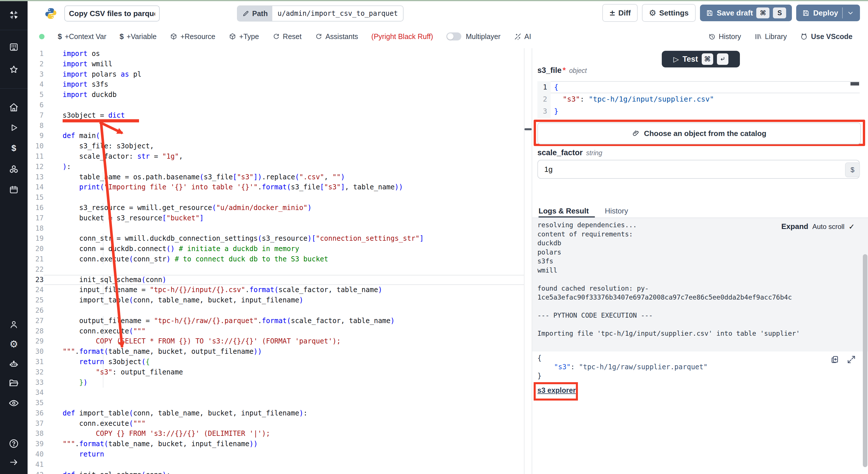 The height and width of the screenshot is (474, 868). Describe the element at coordinates (14, 444) in the screenshot. I see `sidebar-item-help` at that location.